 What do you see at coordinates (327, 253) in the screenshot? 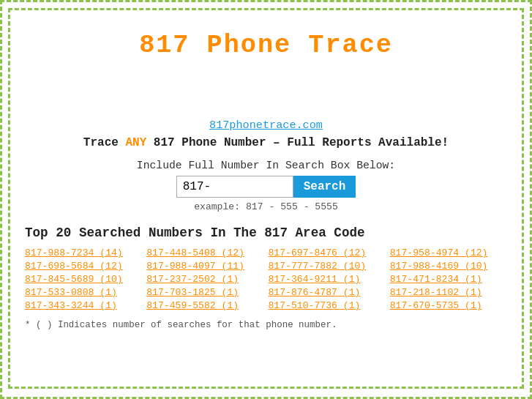
I see `number-link: 817-697-8476 (12)` at bounding box center [327, 253].